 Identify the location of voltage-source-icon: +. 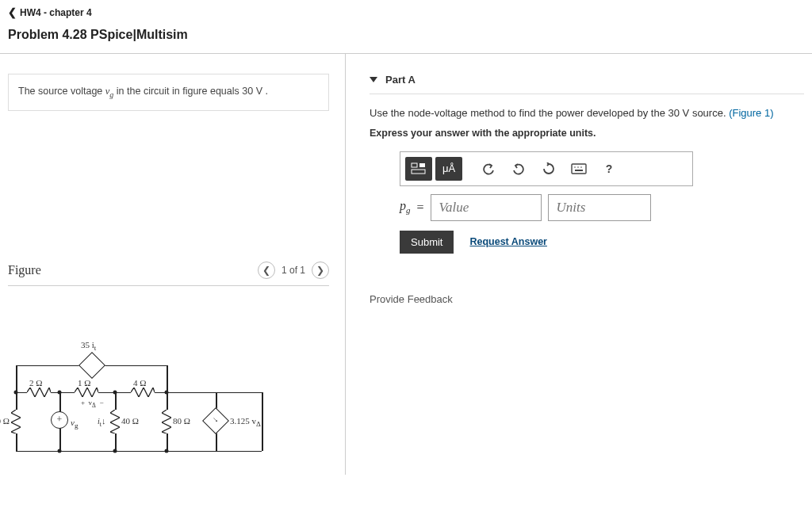
(59, 420).